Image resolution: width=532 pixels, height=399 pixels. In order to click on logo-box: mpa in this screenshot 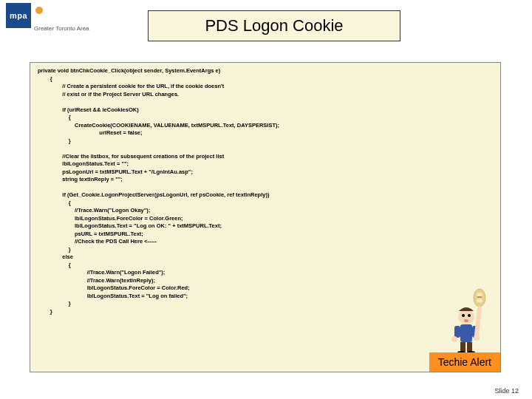, I will do `click(18, 16)`.